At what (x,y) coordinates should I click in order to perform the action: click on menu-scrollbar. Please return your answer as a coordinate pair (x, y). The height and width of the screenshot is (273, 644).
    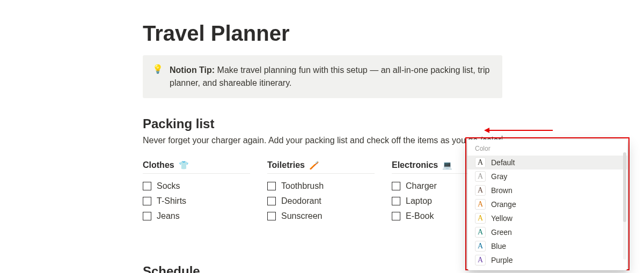
    Looking at the image, I should click on (625, 206).